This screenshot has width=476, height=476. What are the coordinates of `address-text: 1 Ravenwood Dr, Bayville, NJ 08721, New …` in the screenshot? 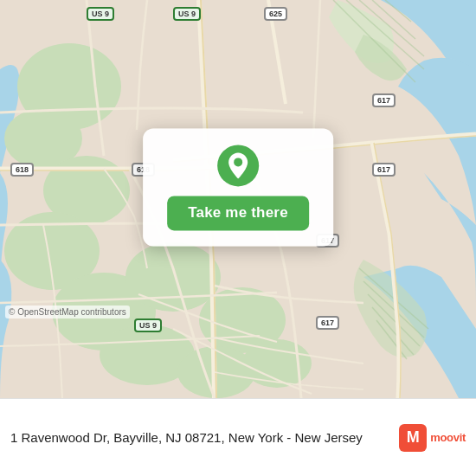 It's located at (201, 438).